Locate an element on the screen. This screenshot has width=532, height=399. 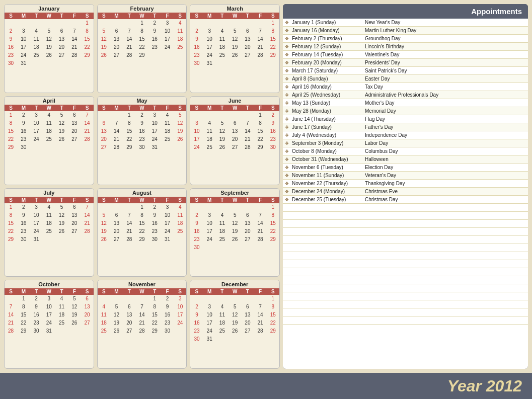
appointment-row: ❖November 11 (Sunday)Veteran's Day is located at coordinates (406, 176).